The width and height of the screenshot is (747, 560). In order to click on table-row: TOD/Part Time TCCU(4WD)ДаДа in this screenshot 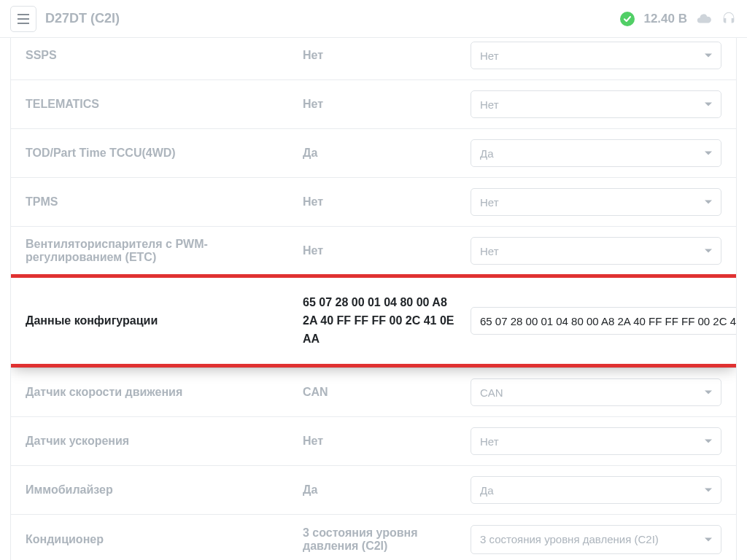, I will do `click(374, 153)`.